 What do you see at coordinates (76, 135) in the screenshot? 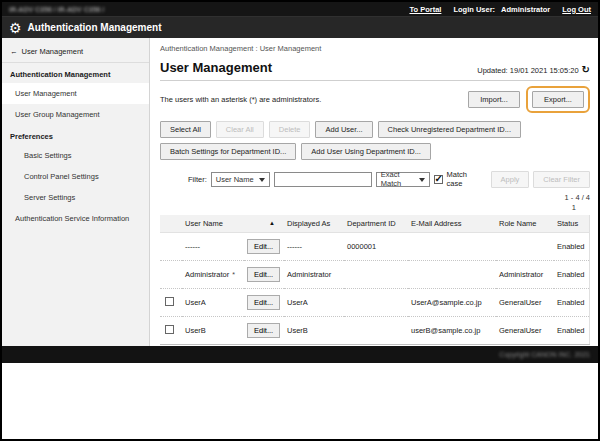
I see `sidebar-section-preferences: Preferences` at bounding box center [76, 135].